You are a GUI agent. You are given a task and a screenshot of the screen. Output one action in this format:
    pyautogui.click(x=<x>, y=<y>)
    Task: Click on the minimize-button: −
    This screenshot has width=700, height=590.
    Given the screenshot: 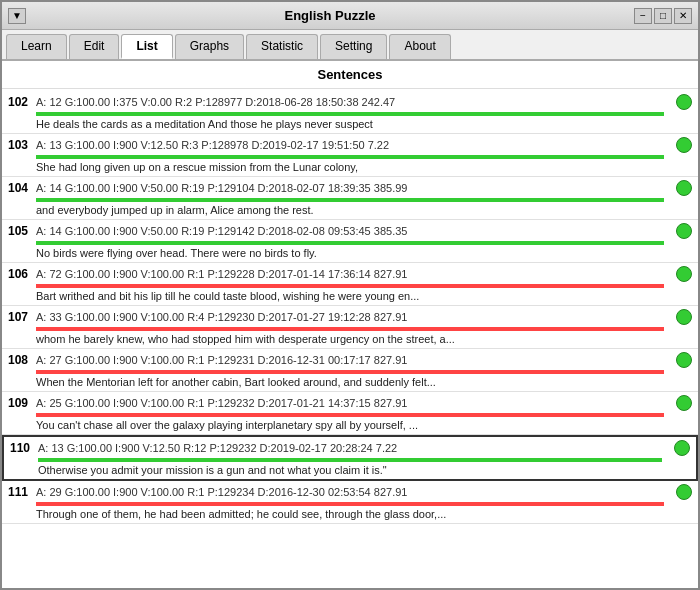 What is the action you would take?
    pyautogui.click(x=643, y=16)
    